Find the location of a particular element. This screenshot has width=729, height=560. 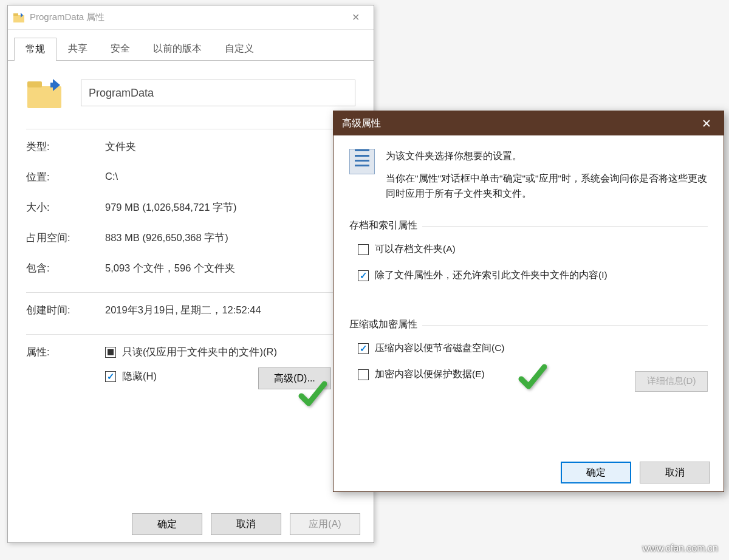

archive-label: 可以存档文件夹(A) is located at coordinates (416, 249).